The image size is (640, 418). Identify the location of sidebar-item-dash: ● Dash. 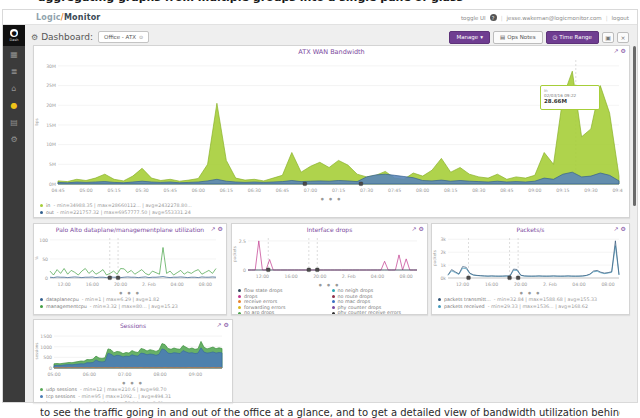
(14, 36).